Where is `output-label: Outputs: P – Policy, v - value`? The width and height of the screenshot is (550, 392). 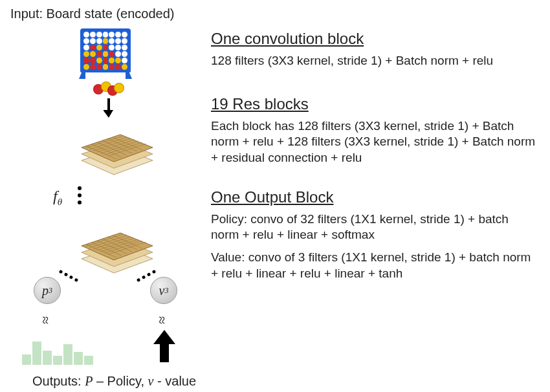
output-label: Outputs: P – Policy, v - value is located at coordinates (114, 382).